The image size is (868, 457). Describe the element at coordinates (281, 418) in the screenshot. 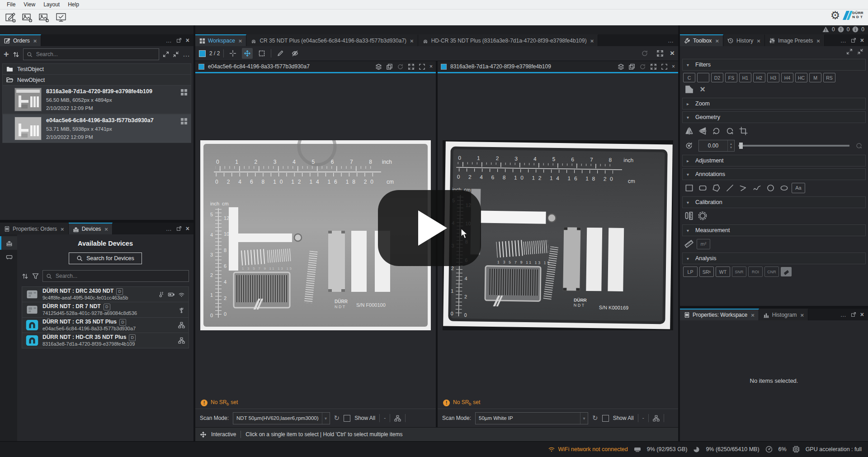

I see `scan-mode-dropdown: NDT 50µm(HV620,laser6,rpm3000) ▾` at that location.